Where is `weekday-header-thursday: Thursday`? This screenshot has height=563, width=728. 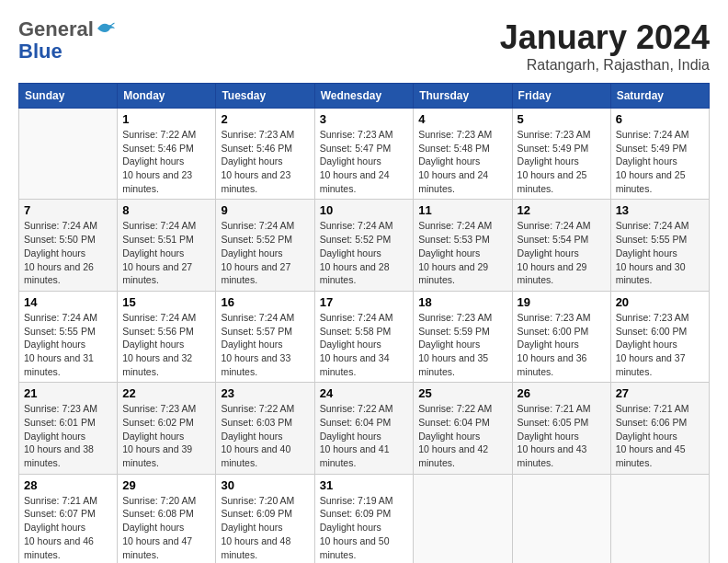
weekday-header-thursday: Thursday is located at coordinates (463, 96).